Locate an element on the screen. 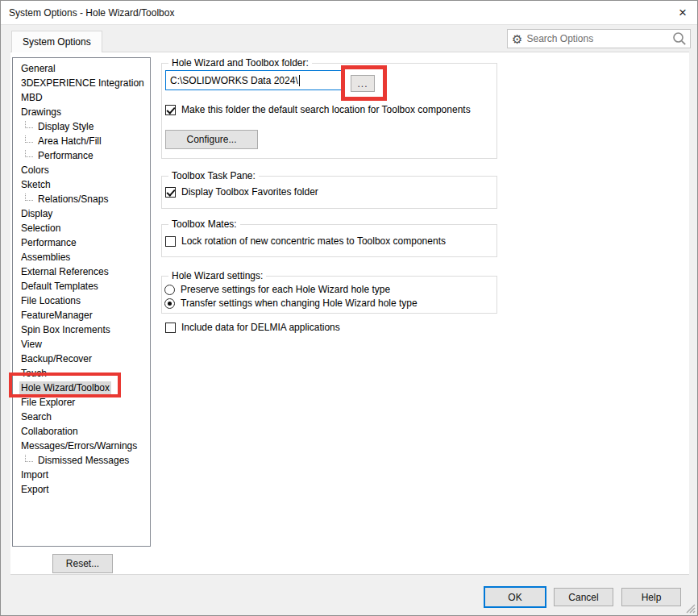 Image resolution: width=698 pixels, height=616 pixels. sidebar-item-label: Display Style is located at coordinates (66, 127).